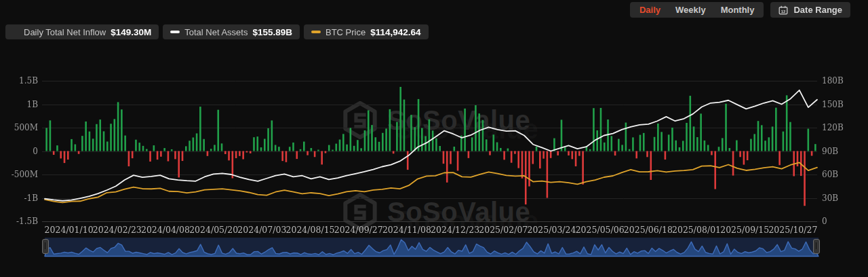 Image resolution: width=868 pixels, height=277 pixels. What do you see at coordinates (165, 229) in the screenshot?
I see `x-axis-tick: 2024/04/08` at bounding box center [165, 229].